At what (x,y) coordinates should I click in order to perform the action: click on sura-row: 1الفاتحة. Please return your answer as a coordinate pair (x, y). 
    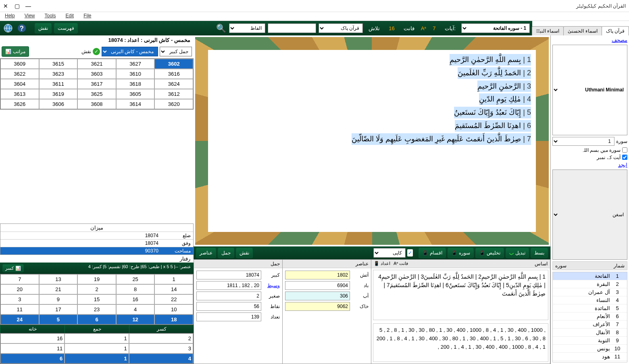
    Looking at the image, I should click on (590, 276).